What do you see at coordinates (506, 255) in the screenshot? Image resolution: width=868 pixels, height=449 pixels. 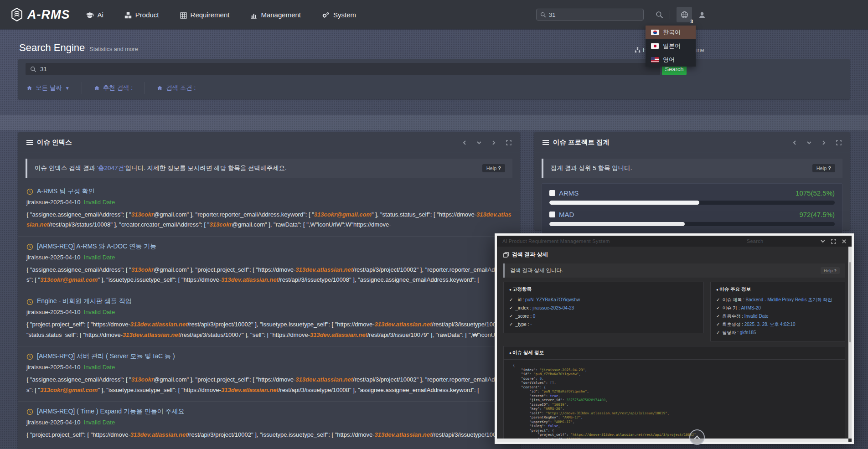 I see `window-icon` at bounding box center [506, 255].